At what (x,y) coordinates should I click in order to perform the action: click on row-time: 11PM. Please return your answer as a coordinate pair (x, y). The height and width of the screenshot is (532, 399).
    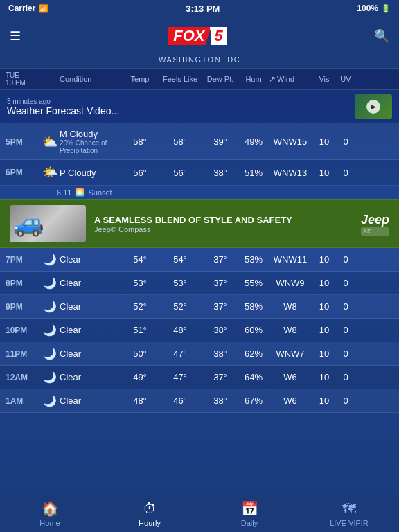
    Looking at the image, I should click on (23, 354).